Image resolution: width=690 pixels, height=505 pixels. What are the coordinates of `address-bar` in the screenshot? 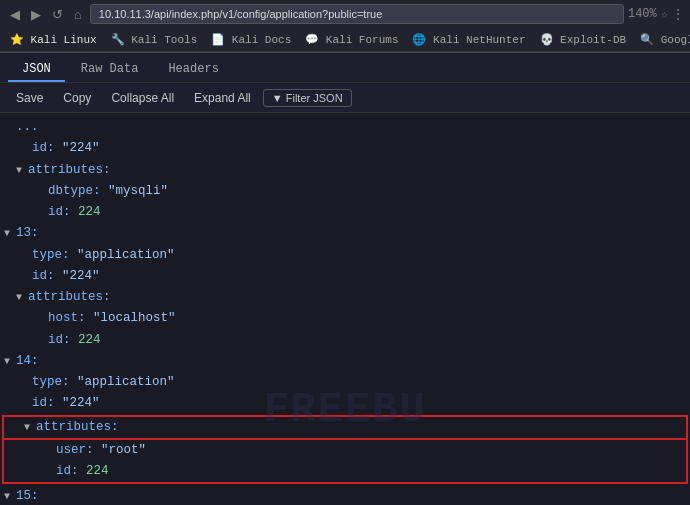 It's located at (357, 14).